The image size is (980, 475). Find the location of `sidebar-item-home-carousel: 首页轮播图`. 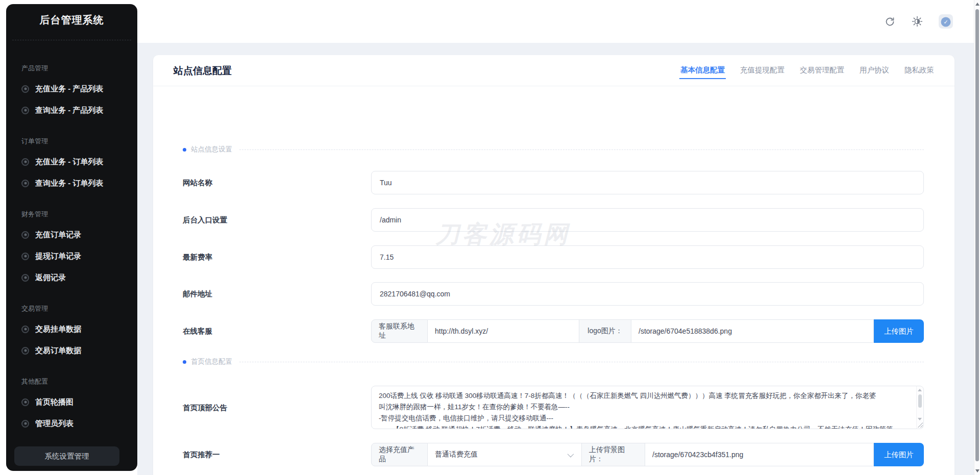

sidebar-item-home-carousel: 首页轮播图 is located at coordinates (71, 402).